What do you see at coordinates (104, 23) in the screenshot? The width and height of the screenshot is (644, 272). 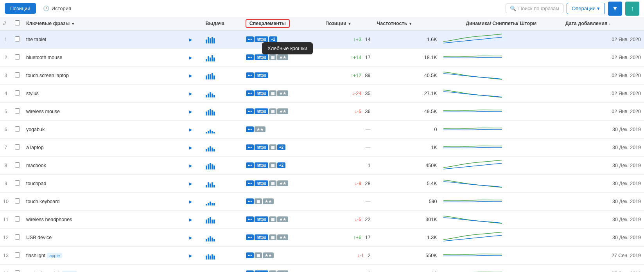 I see `col-keyword: Ключевые фразы ▼` at bounding box center [104, 23].